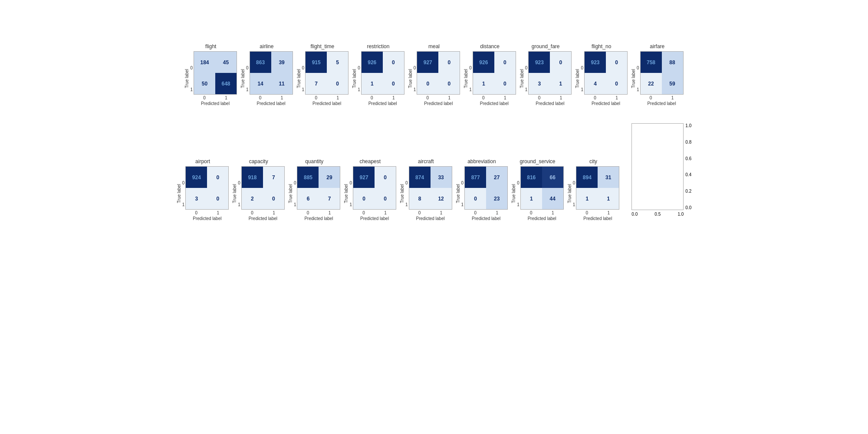  Describe the element at coordinates (431, 194) in the screenshot. I see `cm-grid-wrap: 8743381201Predicted label` at that location.